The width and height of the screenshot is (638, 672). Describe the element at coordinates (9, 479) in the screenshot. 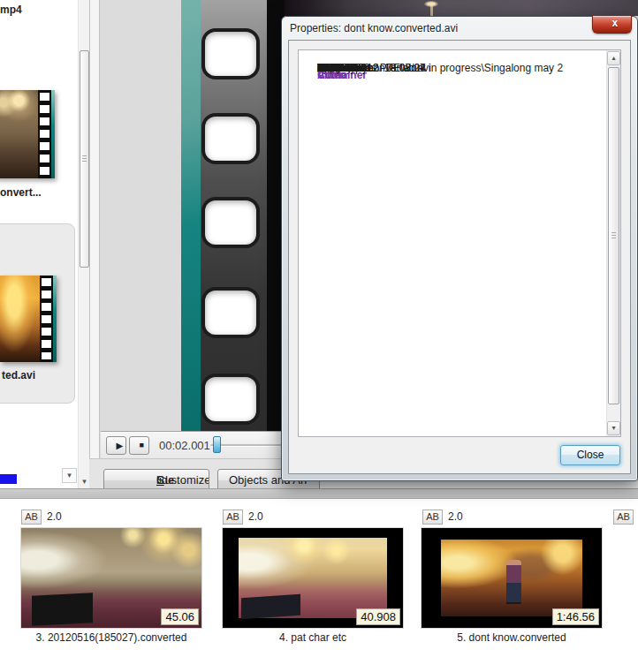

I see `progress-bar` at that location.